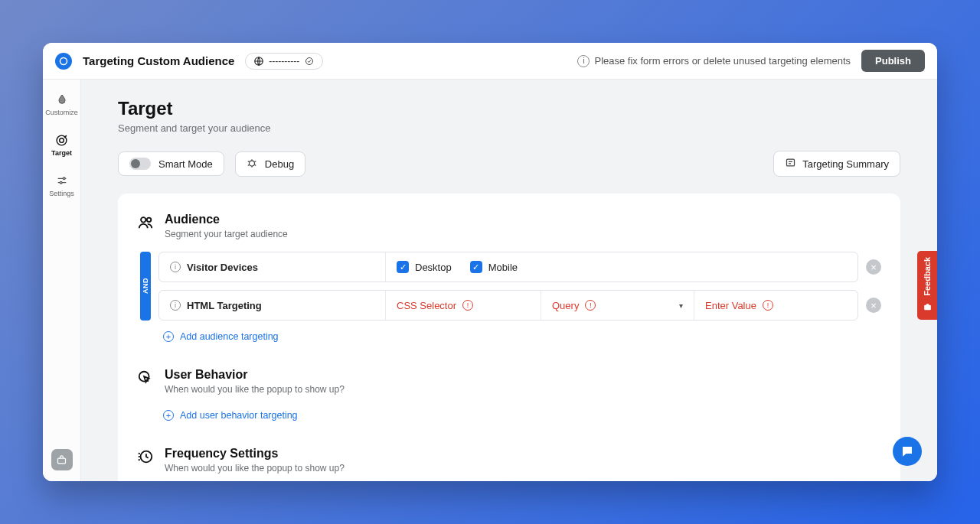 Image resolution: width=980 pixels, height=524 pixels. What do you see at coordinates (927, 277) in the screenshot?
I see `feedback-label: Feedback` at bounding box center [927, 277].